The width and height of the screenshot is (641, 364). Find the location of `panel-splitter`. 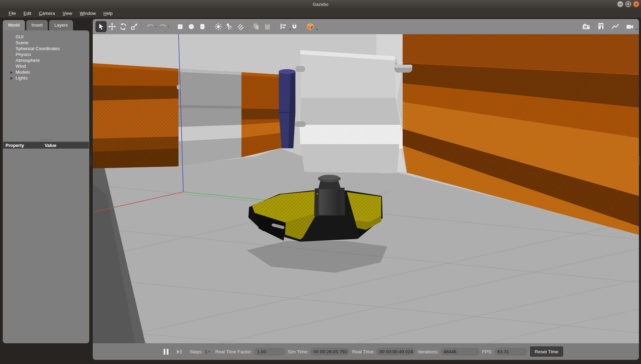

panel-splitter is located at coordinates (46, 140).